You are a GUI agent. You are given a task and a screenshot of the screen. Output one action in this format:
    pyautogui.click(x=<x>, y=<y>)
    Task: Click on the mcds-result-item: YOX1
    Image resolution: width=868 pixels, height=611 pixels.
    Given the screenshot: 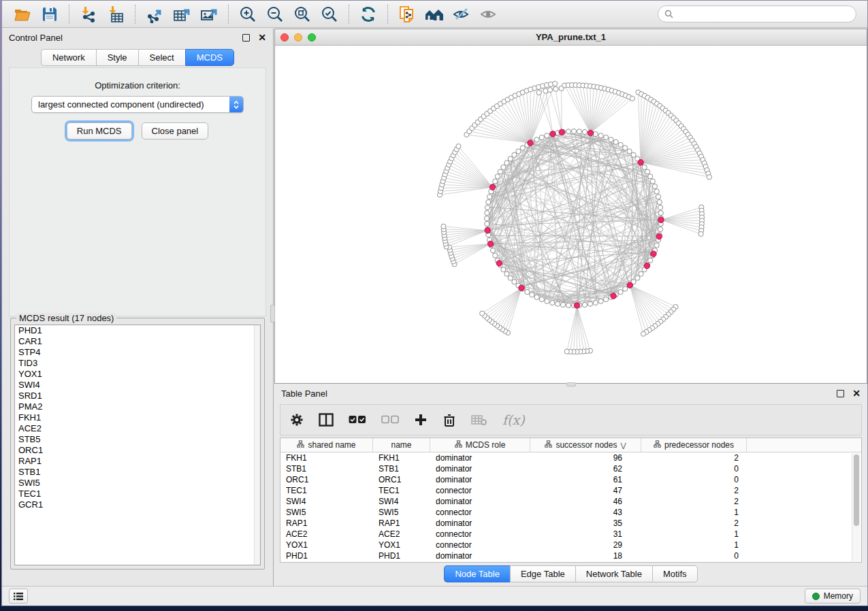 What is the action you would take?
    pyautogui.click(x=138, y=374)
    